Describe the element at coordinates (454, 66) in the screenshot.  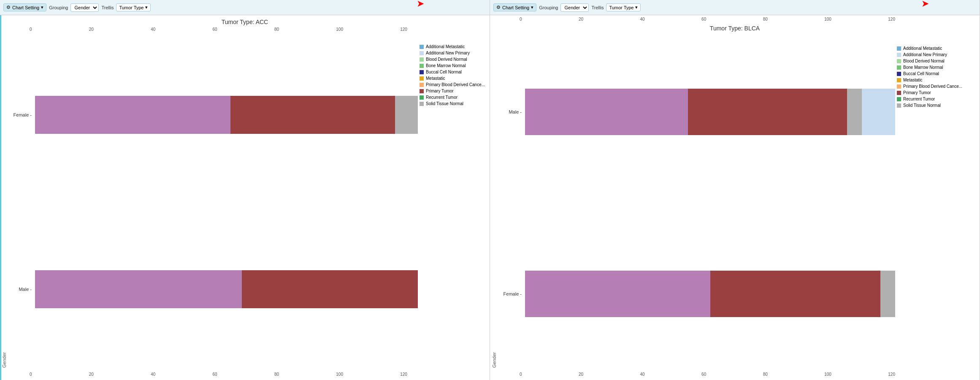
I see `left-legend-item-bone-marrow-normal: Bone Marrow Normal` at that location.